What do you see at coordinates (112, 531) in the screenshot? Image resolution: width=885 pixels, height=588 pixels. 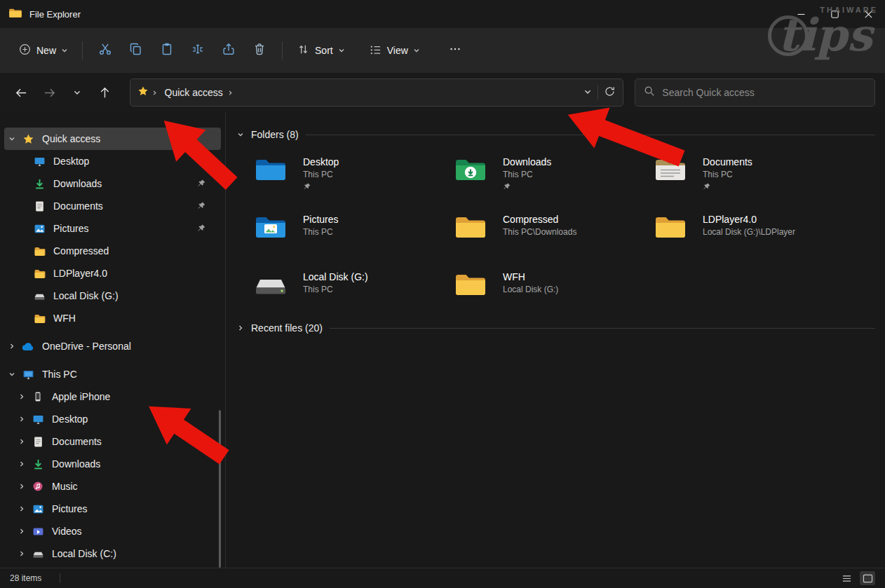 I see `sidebar-item-videos: Videos` at bounding box center [112, 531].